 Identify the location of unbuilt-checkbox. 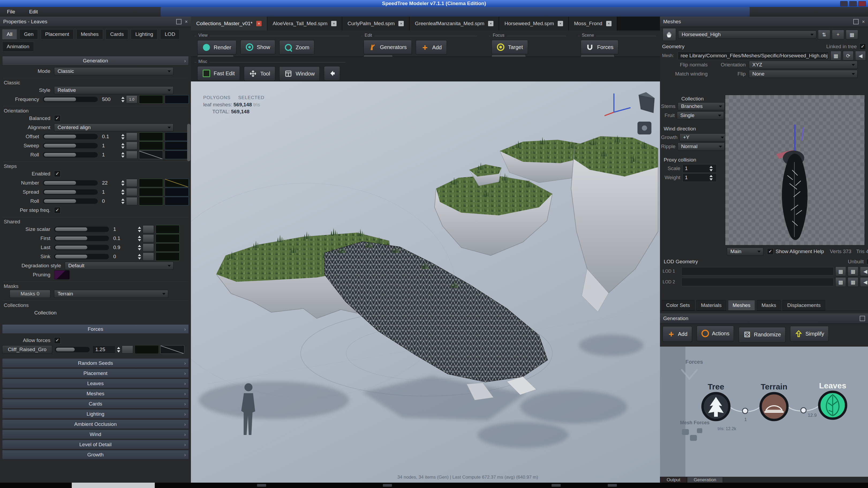
(867, 262).